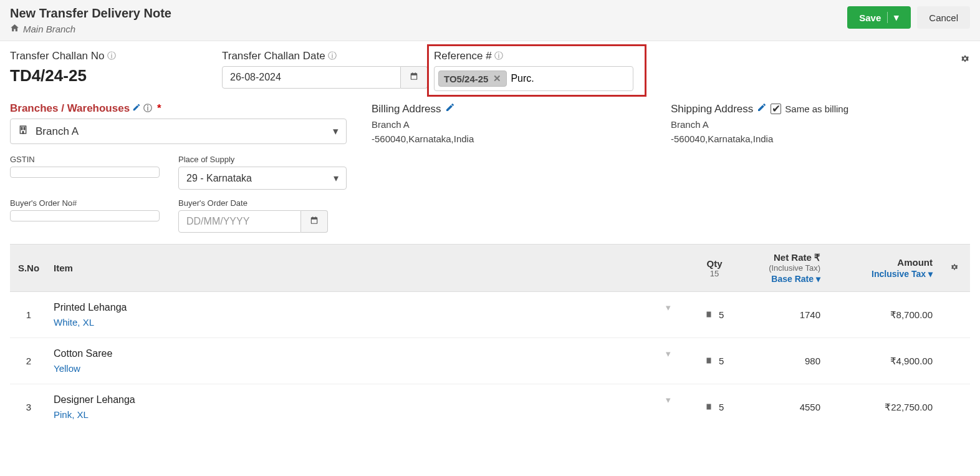 This screenshot has width=980, height=476. Describe the element at coordinates (490, 21) in the screenshot. I see `header-bar: New Transfer Delivery Note Main Branch S…` at that location.